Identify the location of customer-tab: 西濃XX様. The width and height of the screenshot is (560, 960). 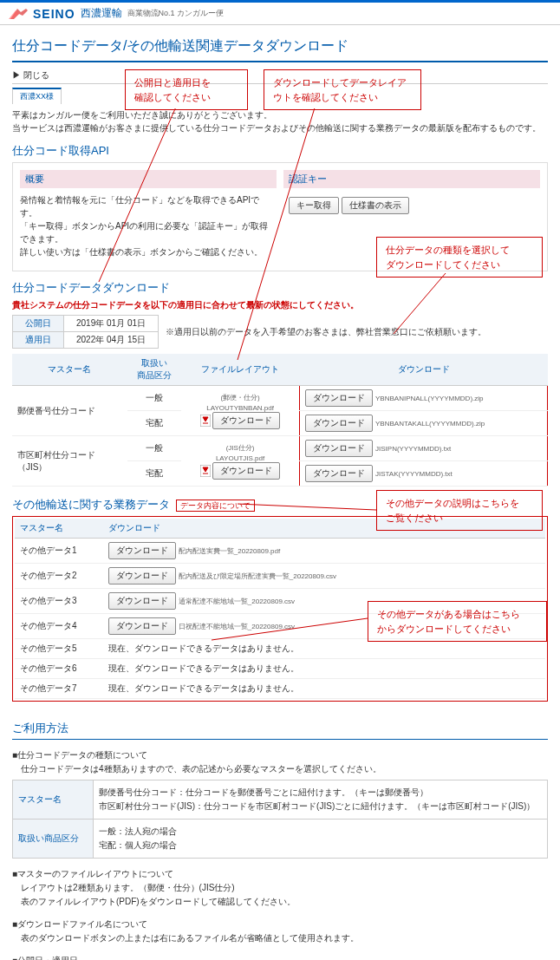
(36, 95).